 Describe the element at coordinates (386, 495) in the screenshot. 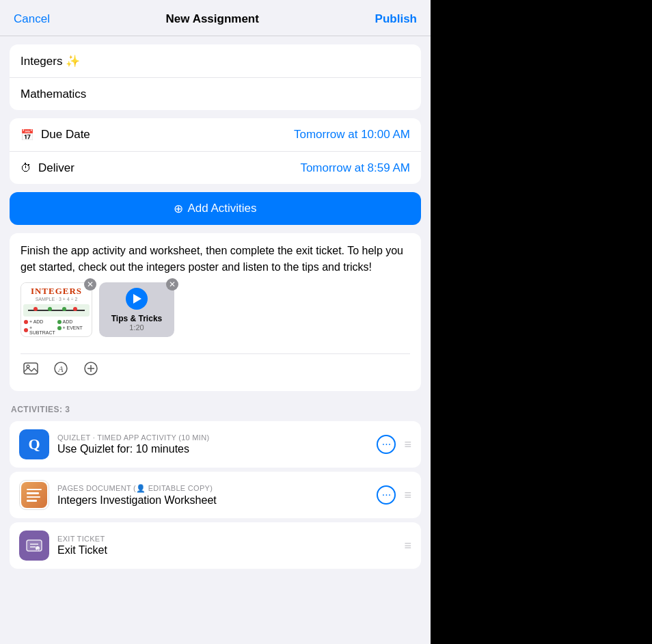

I see `pages-more-button: ···` at that location.